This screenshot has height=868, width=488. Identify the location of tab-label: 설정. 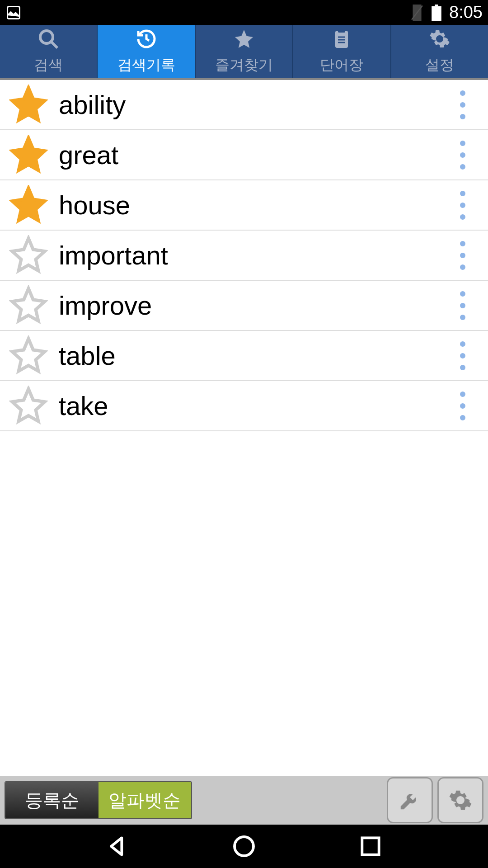
(440, 65).